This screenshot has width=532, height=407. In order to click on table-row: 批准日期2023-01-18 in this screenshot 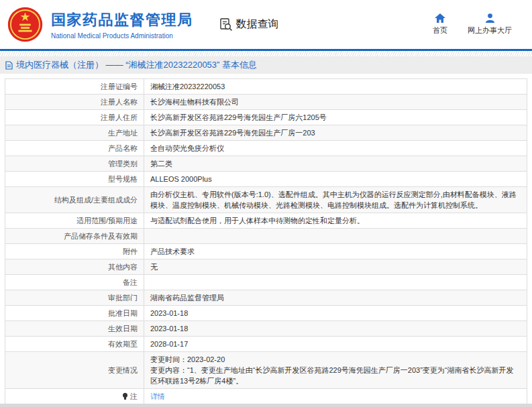, I will do `click(266, 314)`.